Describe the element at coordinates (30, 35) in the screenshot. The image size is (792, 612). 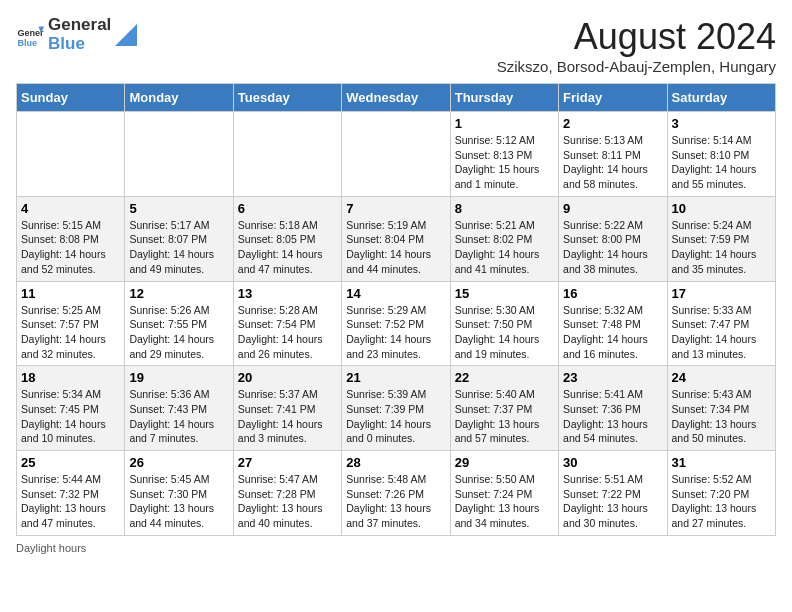
I see `logo-icon: General Blue` at that location.